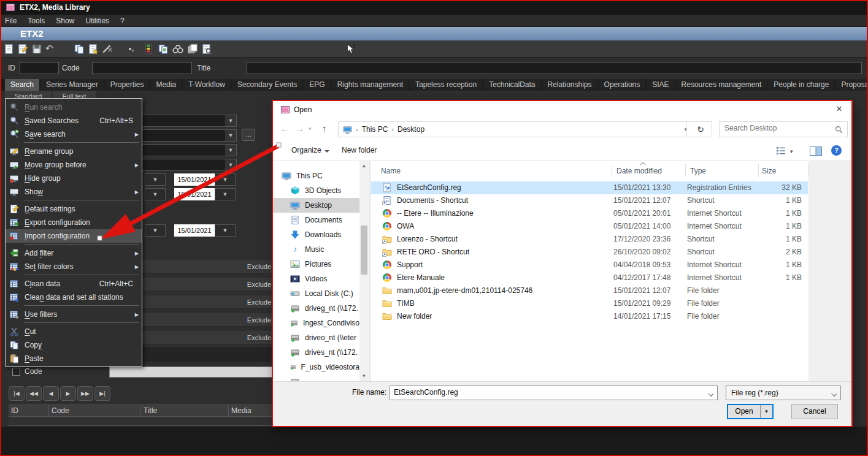 The image size is (868, 456). What do you see at coordinates (391, 171) in the screenshot?
I see `column-header-name: Name` at bounding box center [391, 171].